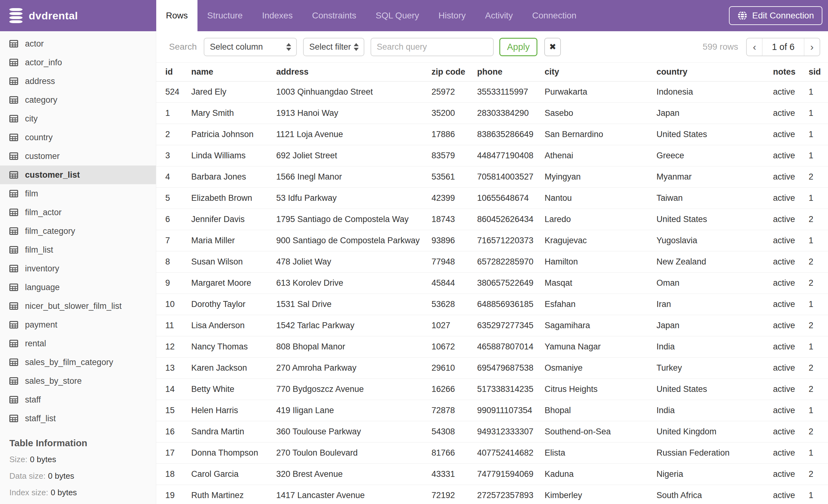  What do you see at coordinates (492, 368) in the screenshot?
I see `table-row: 13 Karen Jackson 270 Amroha Parkway 2961…` at bounding box center [492, 368].